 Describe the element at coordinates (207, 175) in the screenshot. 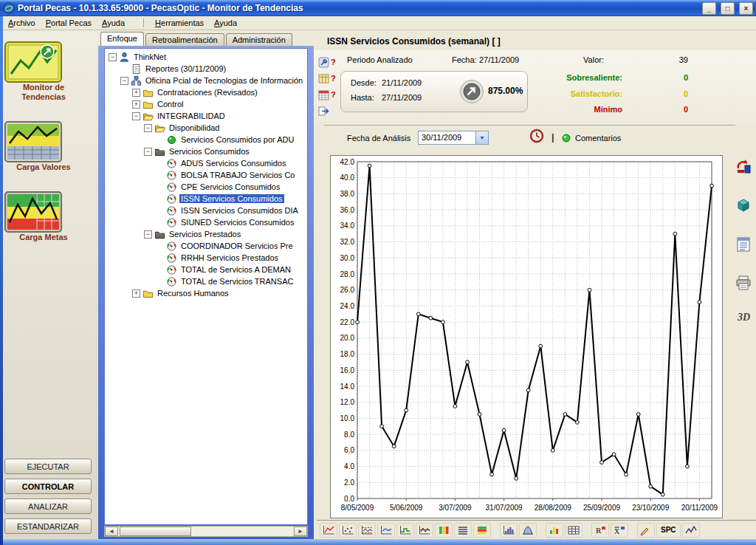

I see `tree-item-bolsa-trabajo-servicios-co: BOLSA TRABAJO Servicios Co` at that location.